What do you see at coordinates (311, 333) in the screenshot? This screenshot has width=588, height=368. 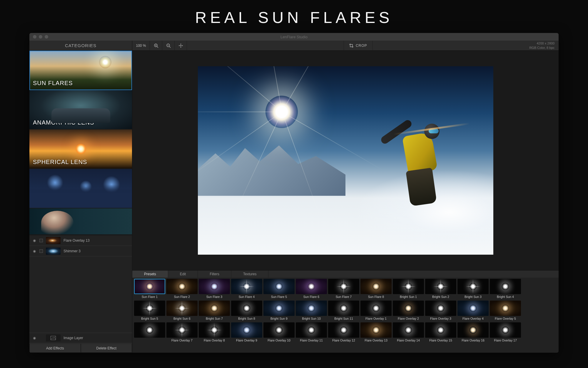 I see `preset-item: Flare Overlay 11` at bounding box center [311, 333].